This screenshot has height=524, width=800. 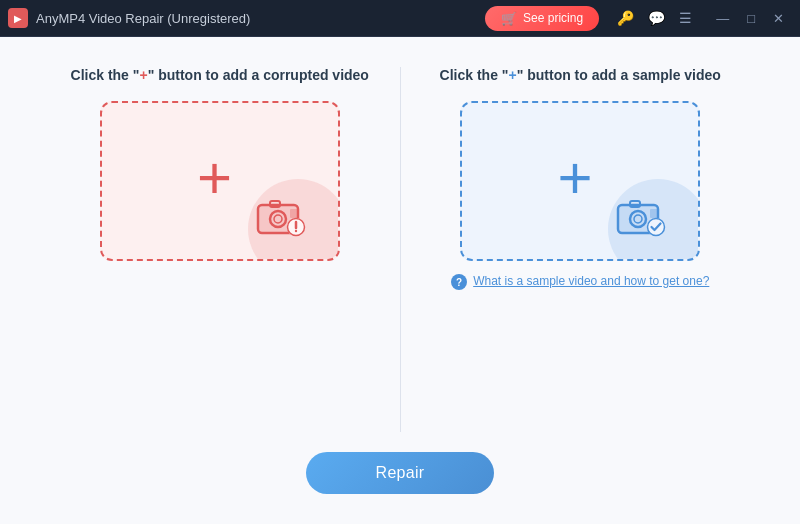 What do you see at coordinates (686, 18) in the screenshot?
I see `menu-button: ☰` at bounding box center [686, 18].